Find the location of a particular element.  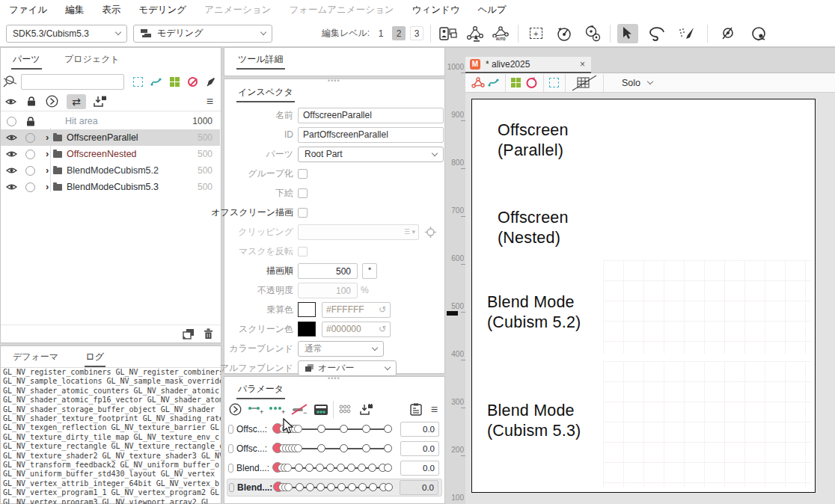

duplicate-icon is located at coordinates (189, 334).